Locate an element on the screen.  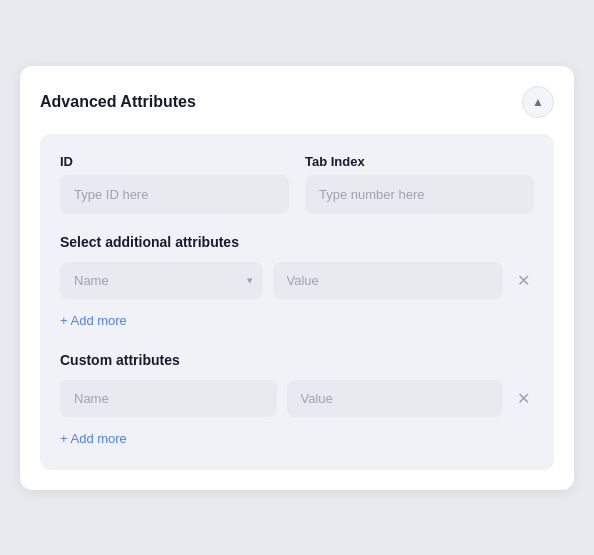
custom-add-more-button: + Add more is located at coordinates (94, 438).